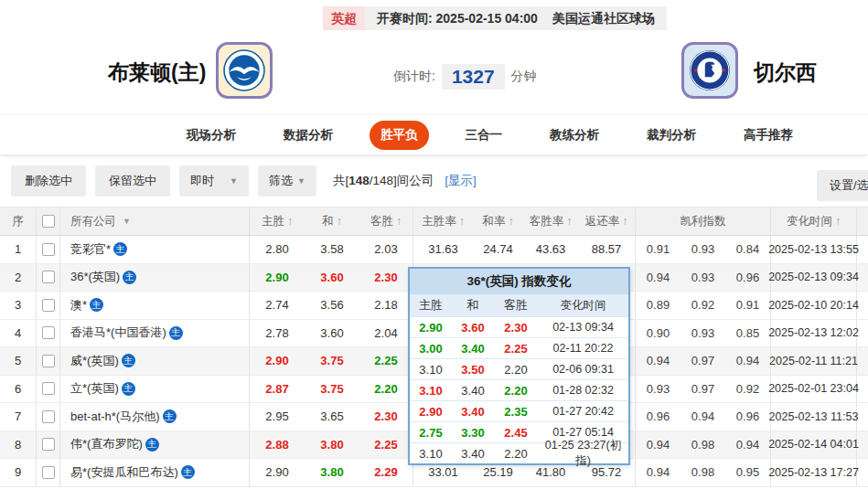 The height and width of the screenshot is (489, 868). I want to click on nav-tab-6: 裁判分析, so click(671, 135).